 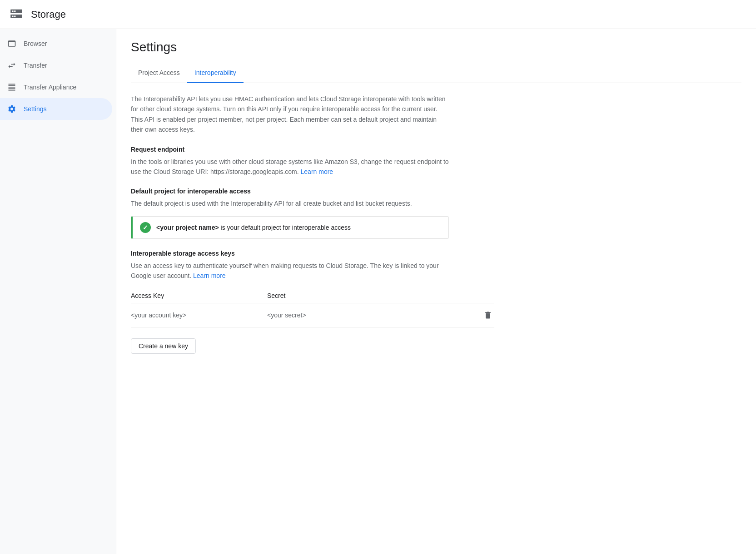 What do you see at coordinates (353, 315) in the screenshot?
I see `secret-value: <your secret>` at bounding box center [353, 315].